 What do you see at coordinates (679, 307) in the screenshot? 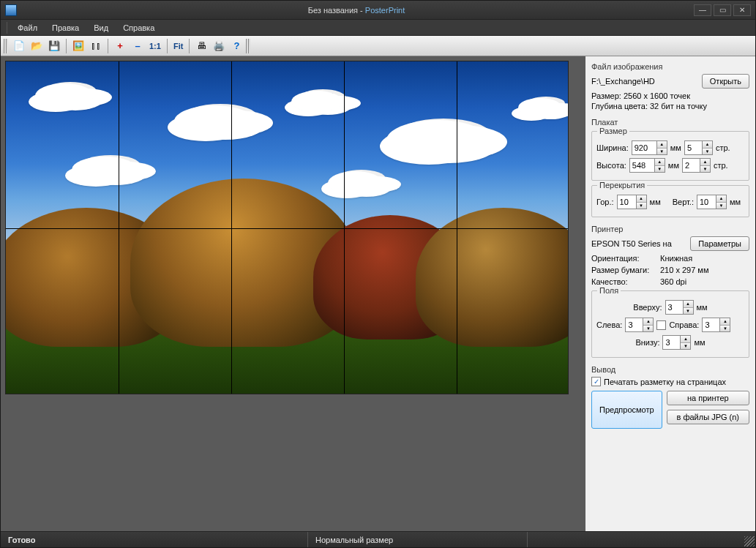
I see `top-margin-spinner: ▲▼` at bounding box center [679, 307].